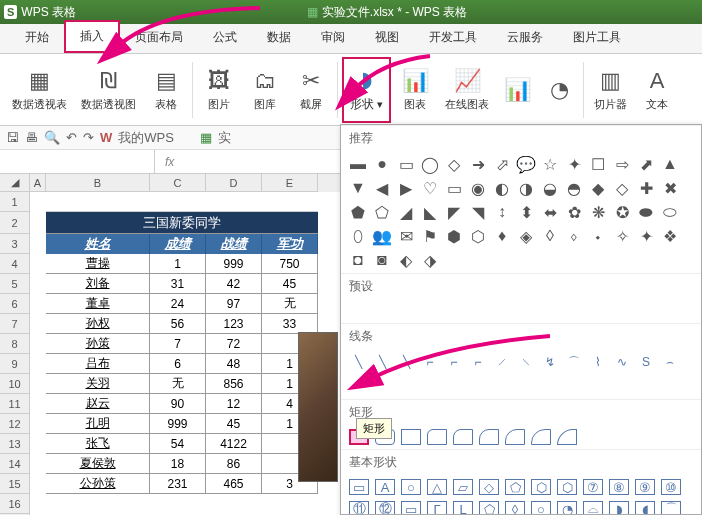 This screenshot has height=515, width=702. What do you see at coordinates (478, 188) in the screenshot?
I see `shape-option: ◉` at bounding box center [478, 188].